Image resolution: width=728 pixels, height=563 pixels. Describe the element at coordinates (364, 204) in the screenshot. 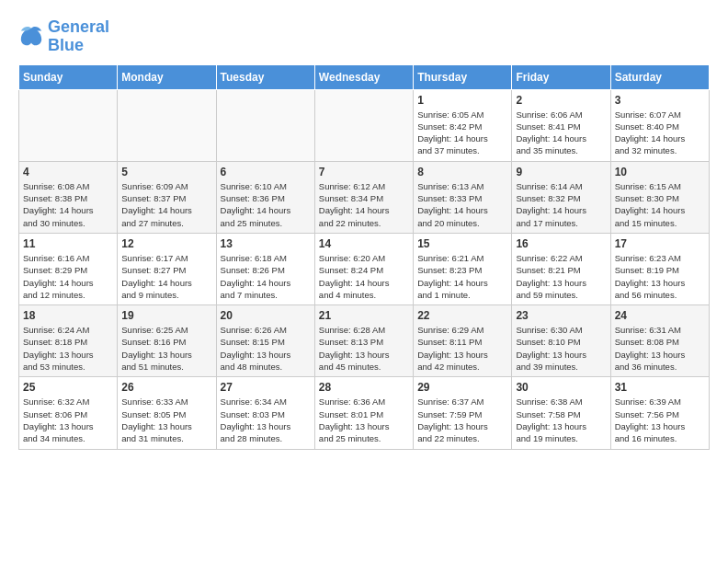

I see `day-info: Sunrise: 6:12 AM Sunset: 8:34 PM Dayligh…` at that location.